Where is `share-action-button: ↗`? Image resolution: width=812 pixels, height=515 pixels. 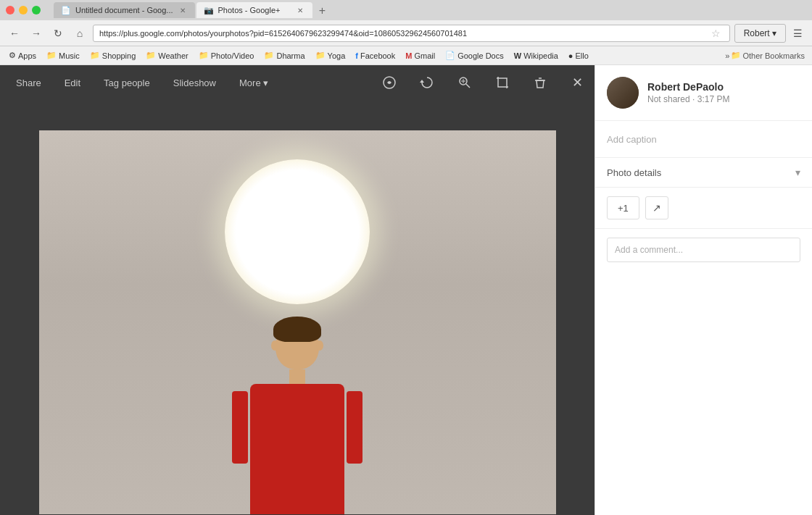
share-action-button: ↗ is located at coordinates (657, 208).